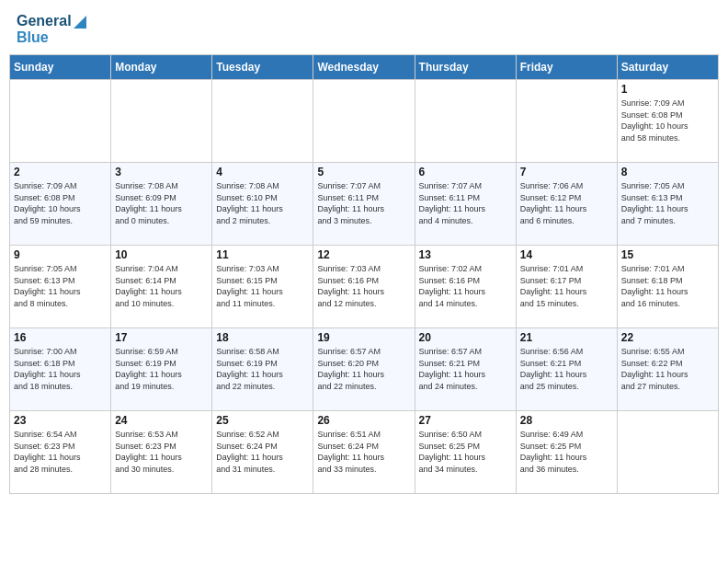 The image size is (728, 563). Describe the element at coordinates (61, 369) in the screenshot. I see `day-info: Sunrise: 7:00 AM Sunset: 6:18 PM Dayligh…` at that location.